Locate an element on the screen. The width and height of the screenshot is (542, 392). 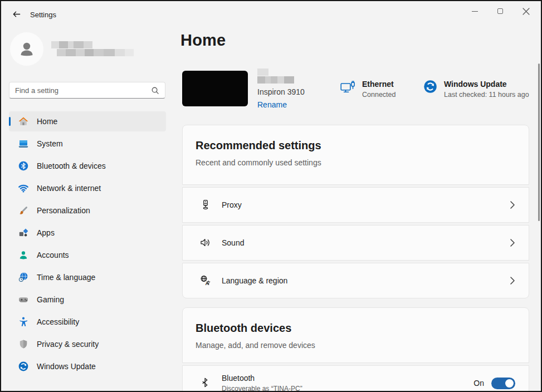
avatar is located at coordinates (27, 49).